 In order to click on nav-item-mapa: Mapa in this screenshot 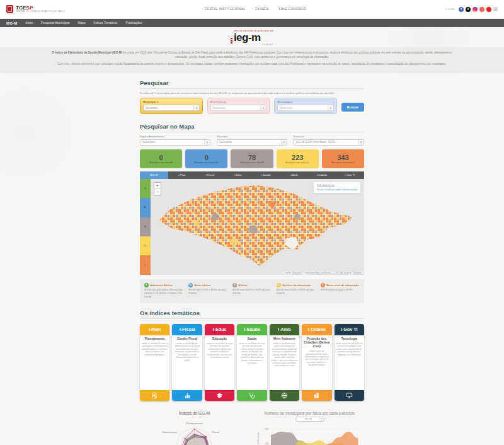, I will do `click(81, 23)`.